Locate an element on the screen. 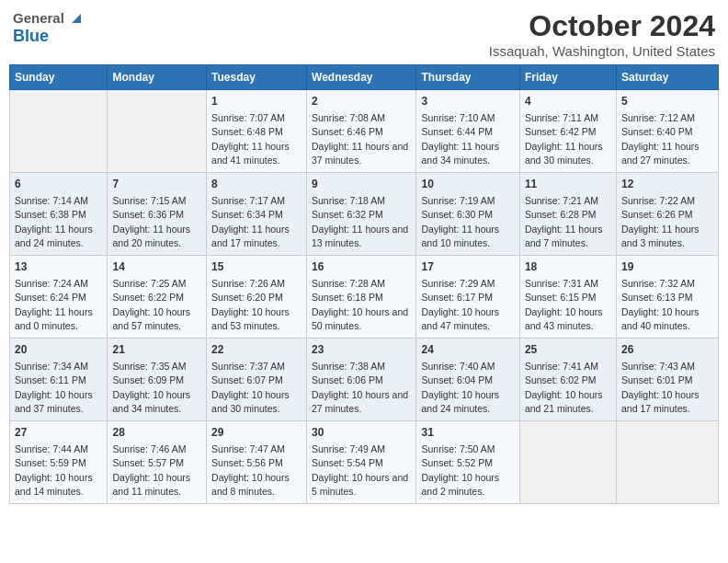  logo: General Blue is located at coordinates (48, 28).